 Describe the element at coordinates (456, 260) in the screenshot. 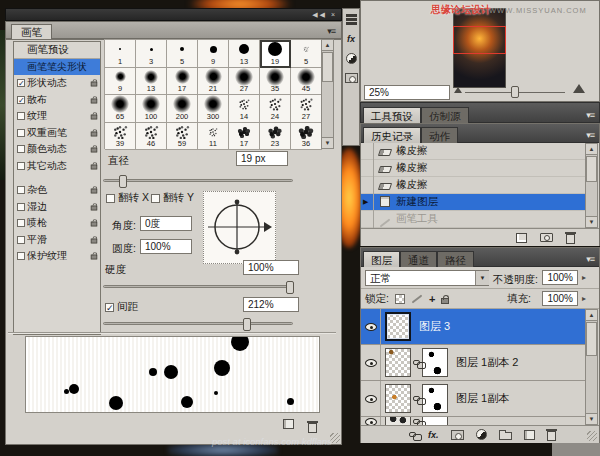

I see `panel-tab: 路径` at that location.